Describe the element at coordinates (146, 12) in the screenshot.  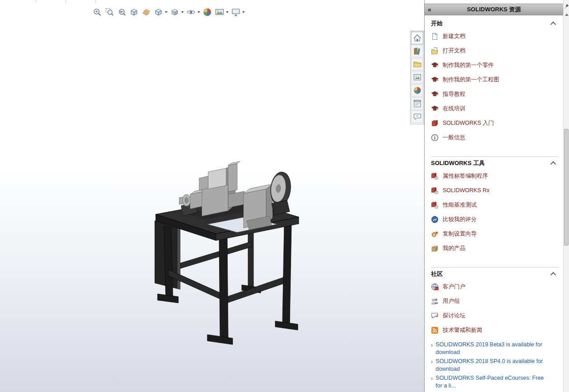
I see `section-view-button` at that location.